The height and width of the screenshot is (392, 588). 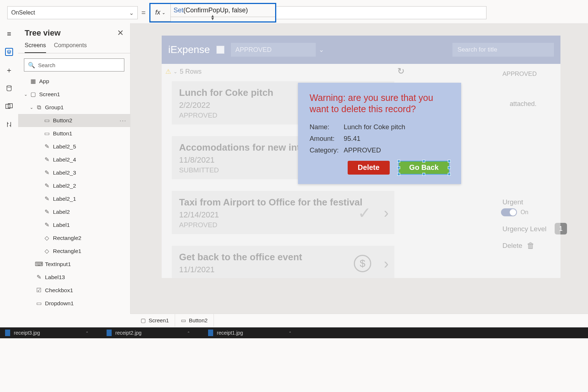 I want to click on hamburger-icon: ≡, so click(x=9, y=34).